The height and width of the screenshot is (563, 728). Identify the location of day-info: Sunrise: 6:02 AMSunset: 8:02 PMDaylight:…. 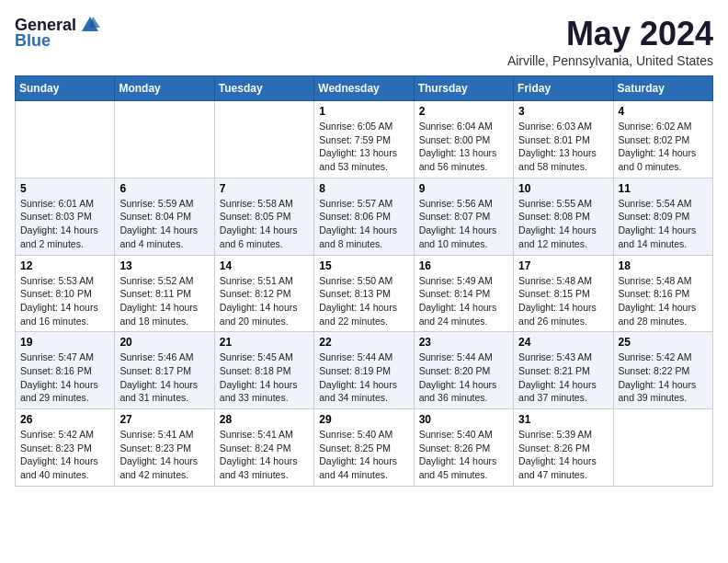
(664, 147).